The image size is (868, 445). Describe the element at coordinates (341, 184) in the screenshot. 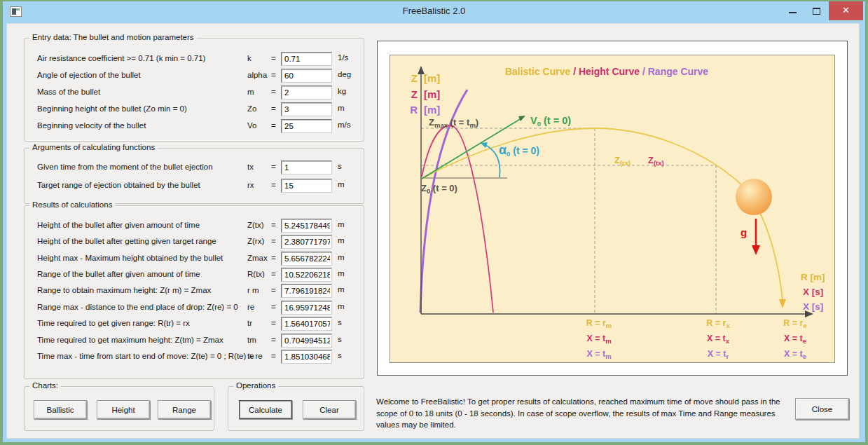

I see `argument-unit-rx: m` at that location.